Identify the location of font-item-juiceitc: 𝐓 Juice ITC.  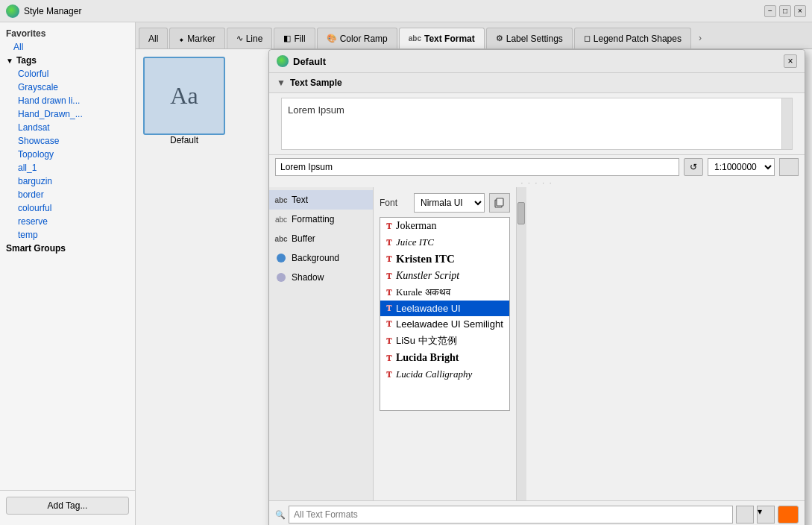
(444, 242).